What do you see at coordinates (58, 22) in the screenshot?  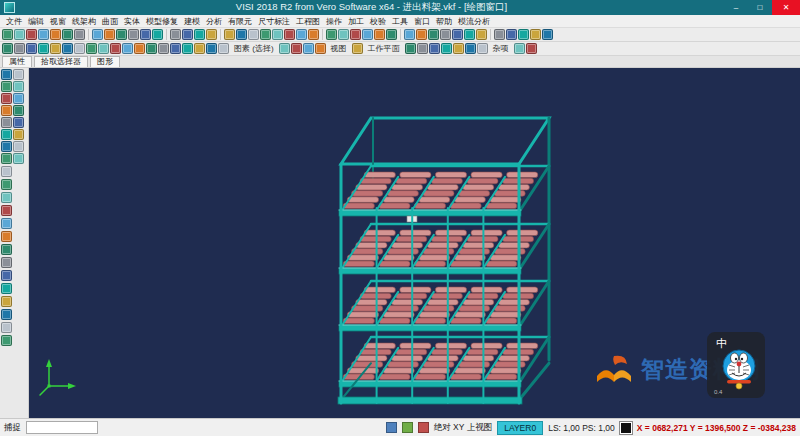 I see `menu-item-3: 视窗` at bounding box center [58, 22].